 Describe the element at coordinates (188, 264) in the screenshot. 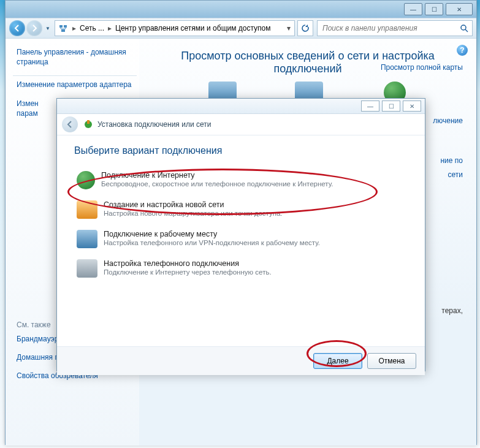

I see `option-title: Настройка телефонного подключения` at that location.